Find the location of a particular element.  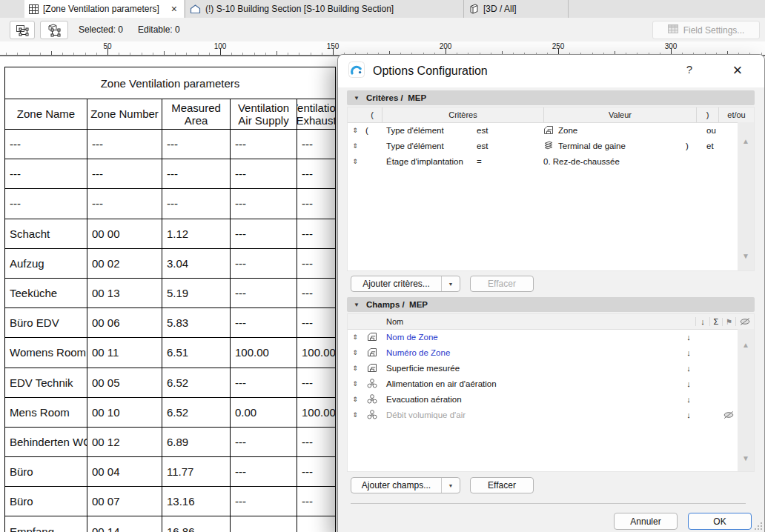

schedule-cell: 6.89 is located at coordinates (196, 442).